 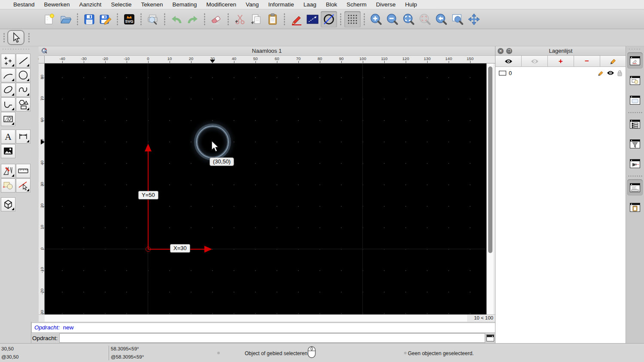 What do you see at coordinates (23, 75) in the screenshot?
I see `circle-tool-button` at bounding box center [23, 75].